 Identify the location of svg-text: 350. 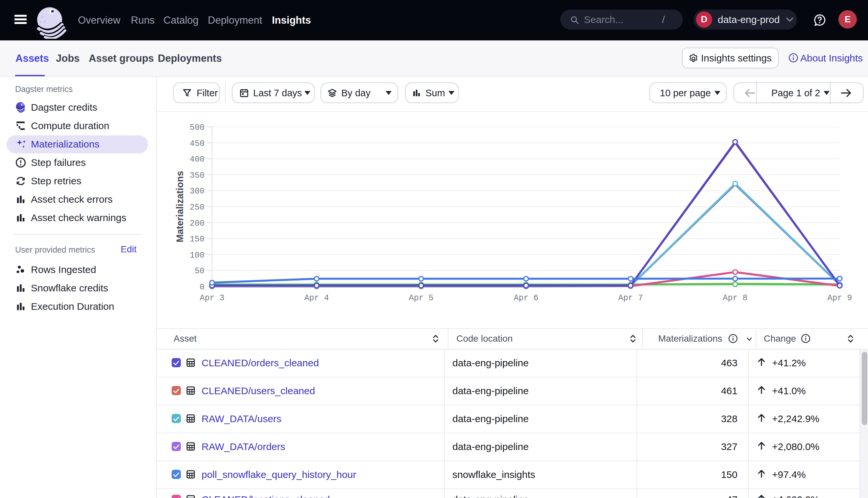
(197, 175).